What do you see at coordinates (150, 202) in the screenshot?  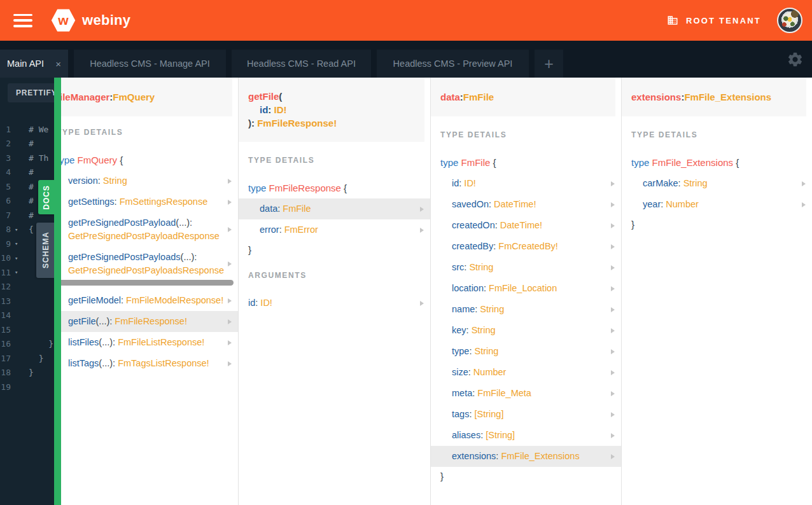 I see `field-row-getsettings: getSettings: FmSettingsResponse` at bounding box center [150, 202].